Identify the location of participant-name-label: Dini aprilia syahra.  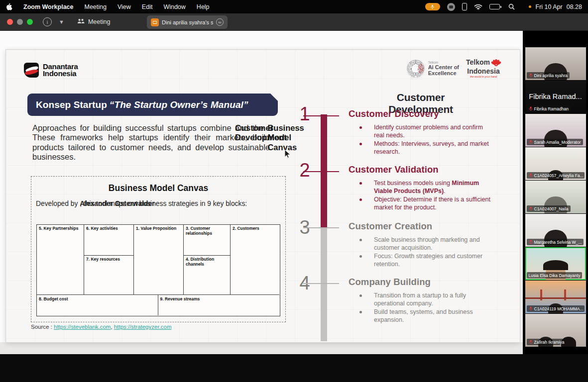
(549, 76).